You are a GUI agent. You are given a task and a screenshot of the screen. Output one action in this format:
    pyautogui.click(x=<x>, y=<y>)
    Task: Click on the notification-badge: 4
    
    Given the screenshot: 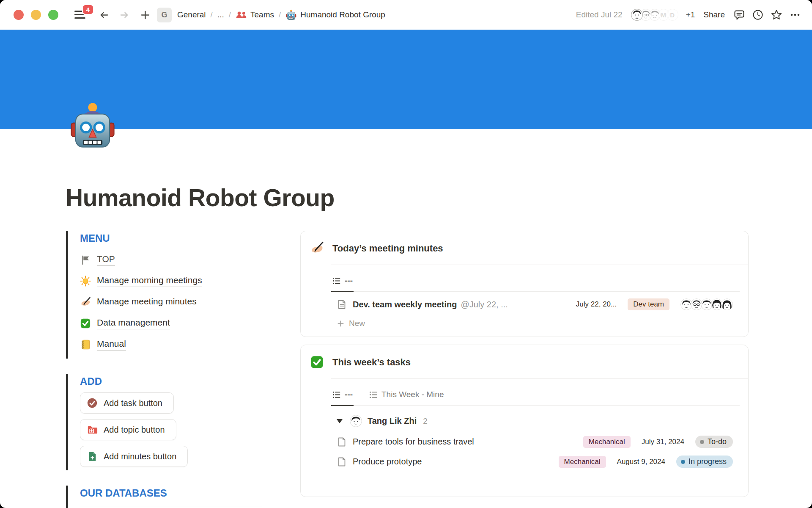 What is the action you would take?
    pyautogui.click(x=88, y=9)
    